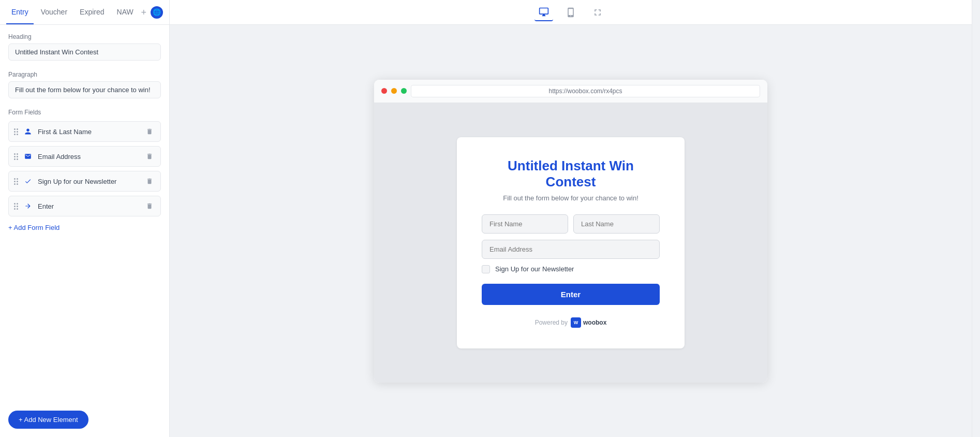 This screenshot has width=980, height=437. What do you see at coordinates (85, 37) in the screenshot?
I see `heading-label: Heading` at bounding box center [85, 37].